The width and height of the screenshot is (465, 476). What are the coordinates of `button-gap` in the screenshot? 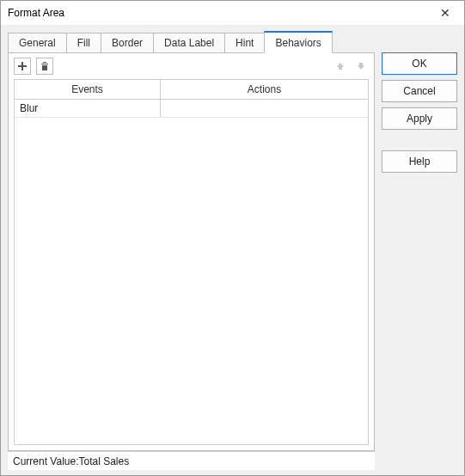 It's located at (419, 140).